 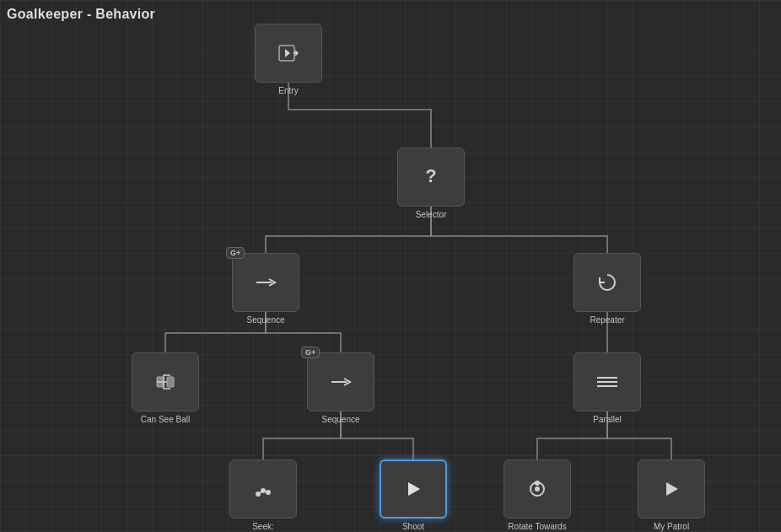 What do you see at coordinates (266, 282) in the screenshot?
I see `seq1-icon` at bounding box center [266, 282].